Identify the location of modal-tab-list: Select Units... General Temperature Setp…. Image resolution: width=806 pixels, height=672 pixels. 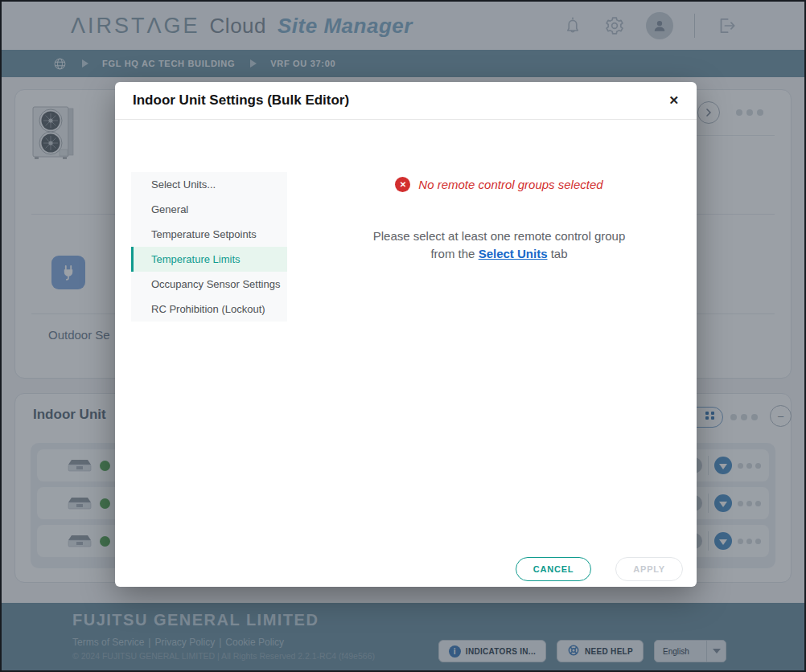
(209, 247).